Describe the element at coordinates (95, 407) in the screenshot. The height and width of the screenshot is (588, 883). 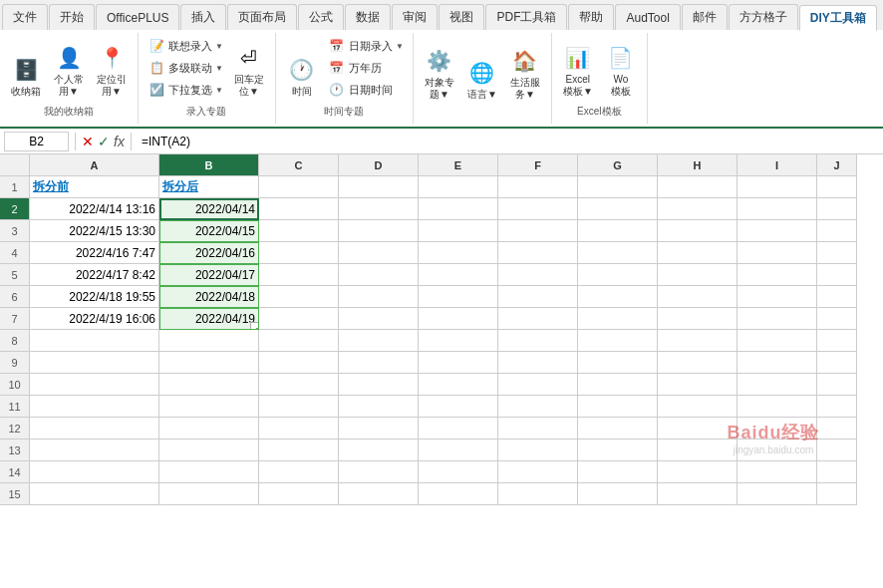
I see `cell-a11` at that location.